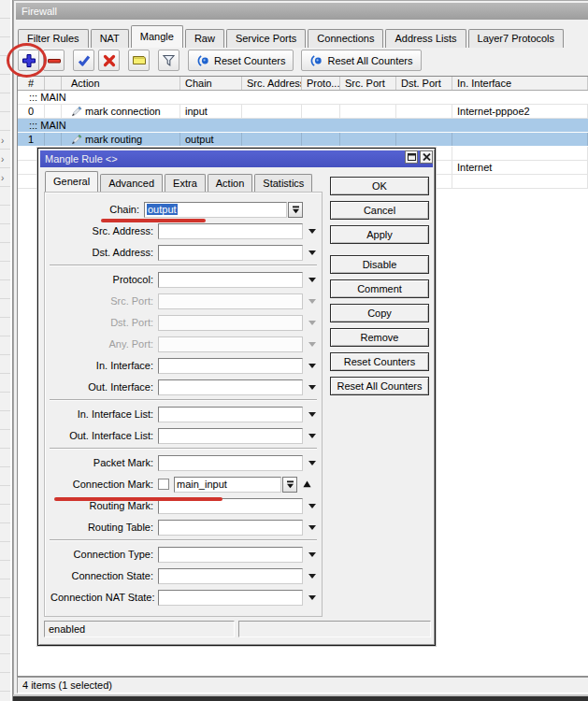 The image size is (588, 701). Describe the element at coordinates (307, 484) in the screenshot. I see `up-arrow-icon` at that location.